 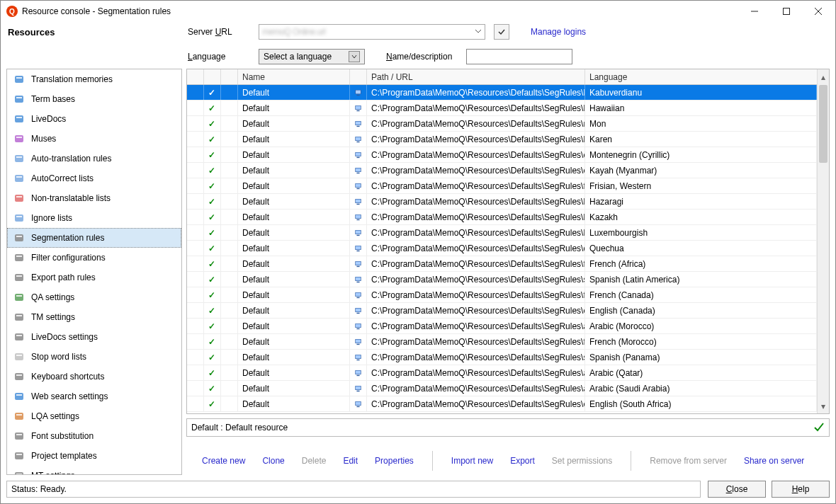 I want to click on sidebar-item-filter-configurations: Filter configurations, so click(x=94, y=258).